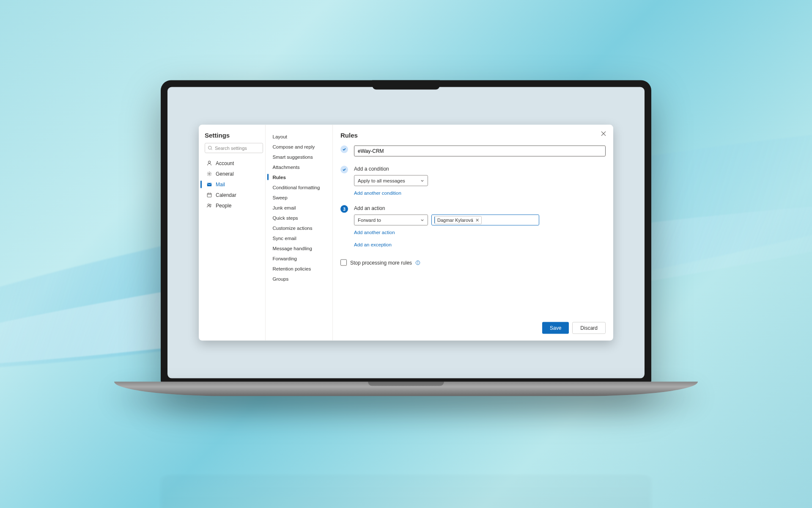 The height and width of the screenshot is (508, 812). What do you see at coordinates (299, 136) in the screenshot?
I see `subnav-layout: Layout` at bounding box center [299, 136].